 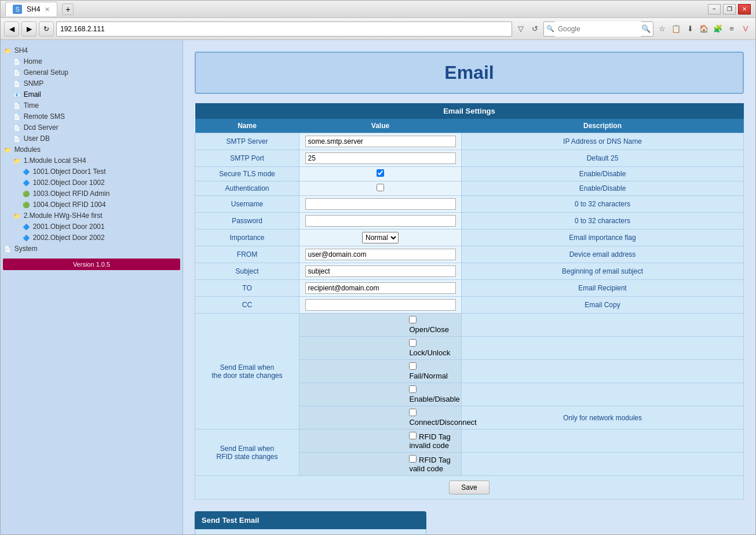 I want to click on col-header-name: Name, so click(x=247, y=126).